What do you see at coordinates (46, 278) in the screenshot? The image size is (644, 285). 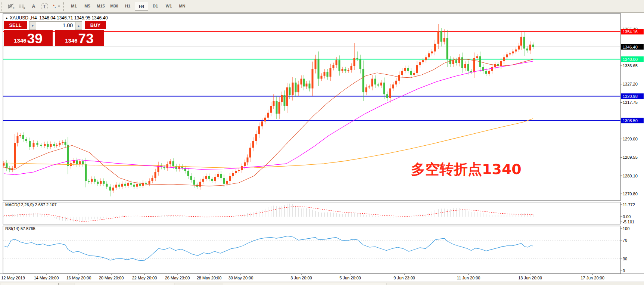 I see `time-axis-label: 14 May 20:00` at bounding box center [46, 278].